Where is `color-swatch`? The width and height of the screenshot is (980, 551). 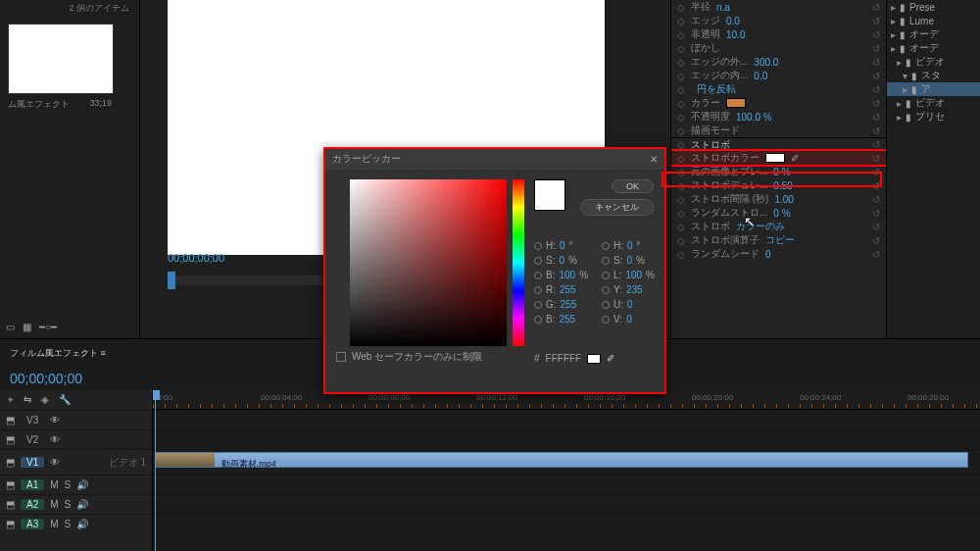 color-swatch is located at coordinates (736, 103).